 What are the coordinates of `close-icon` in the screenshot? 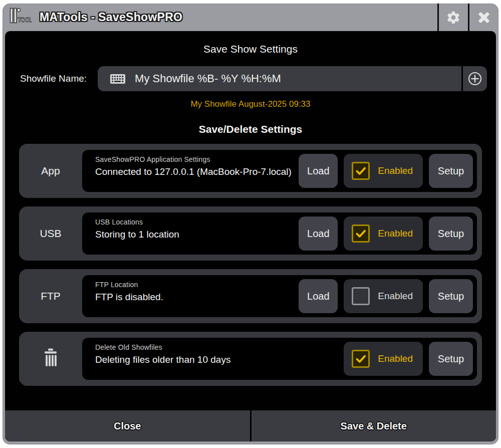 It's located at (484, 18).